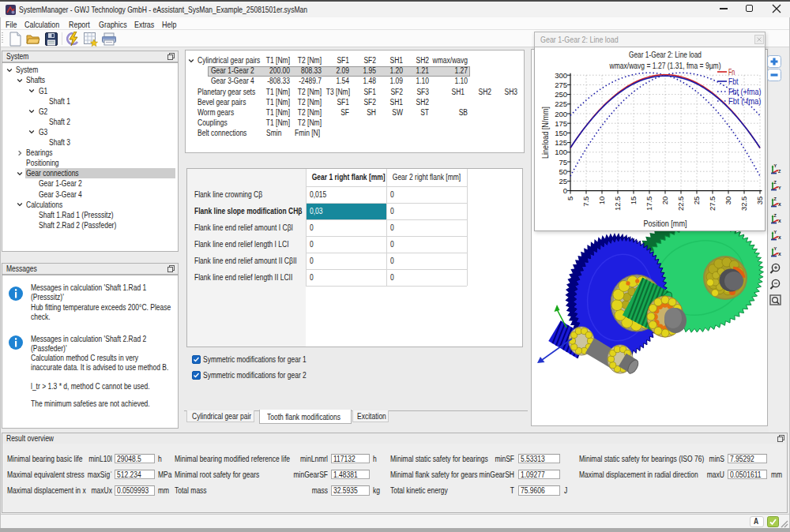 Image resolution: width=790 pixels, height=532 pixels. Describe the element at coordinates (561, 123) in the screenshot. I see `svg-text: 175` at that location.